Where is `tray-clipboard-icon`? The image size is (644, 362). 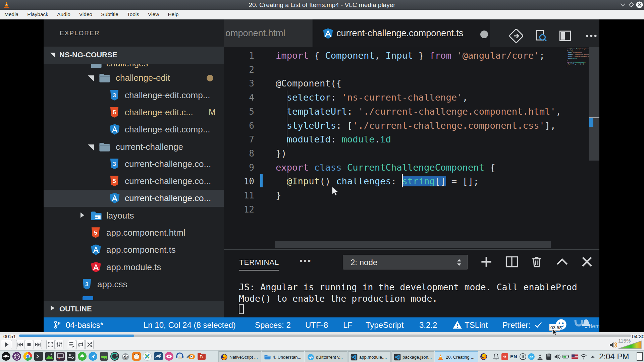
tray-clipboard-icon is located at coordinates (549, 357).